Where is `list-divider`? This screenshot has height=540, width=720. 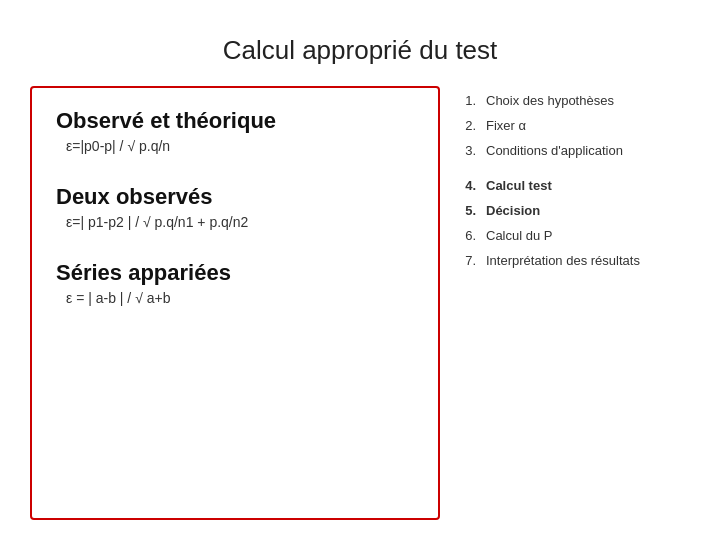
list-divider is located at coordinates (575, 168).